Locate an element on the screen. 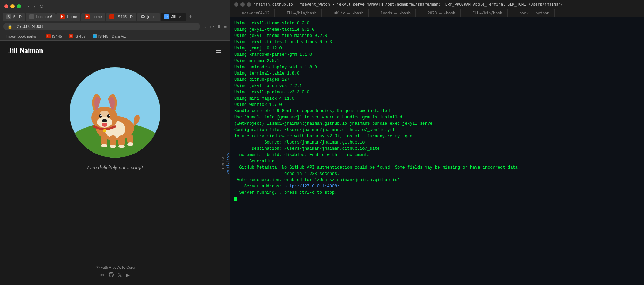  tab-label-6: jnaim is located at coordinates (152, 17).